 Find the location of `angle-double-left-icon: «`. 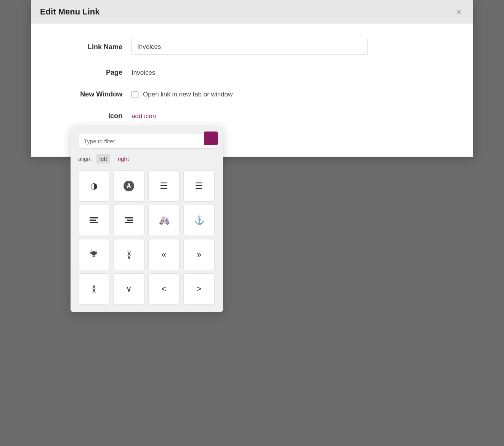

angle-double-left-icon: « is located at coordinates (164, 255).